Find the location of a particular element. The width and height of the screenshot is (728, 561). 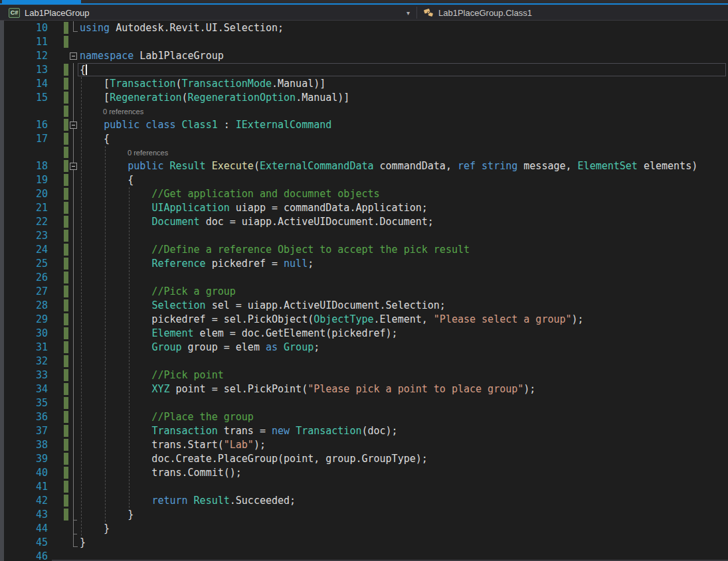

code-token: Document is located at coordinates (175, 222).